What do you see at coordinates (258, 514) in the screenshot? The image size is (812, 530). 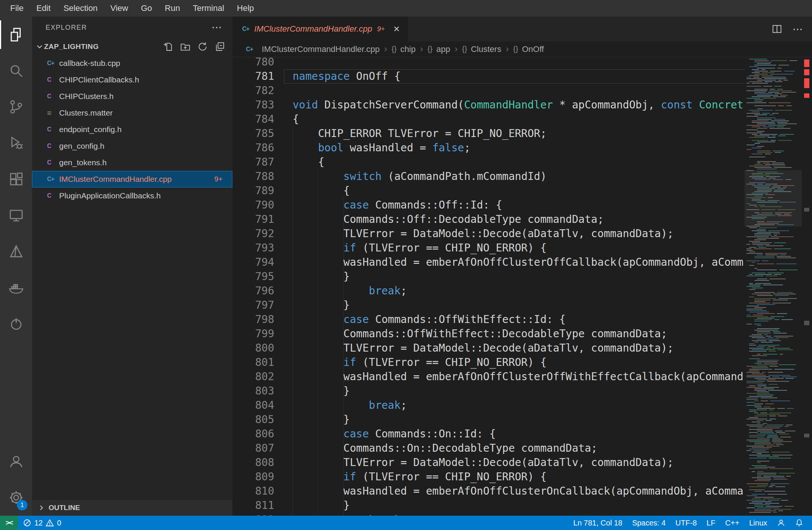 I see `line-number: 812` at bounding box center [258, 514].